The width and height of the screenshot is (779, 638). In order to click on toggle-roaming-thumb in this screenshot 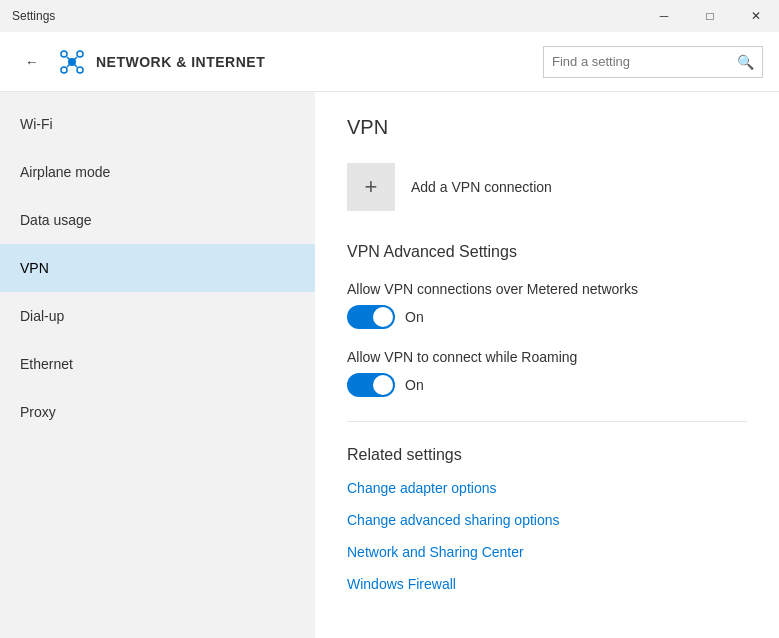, I will do `click(383, 385)`.